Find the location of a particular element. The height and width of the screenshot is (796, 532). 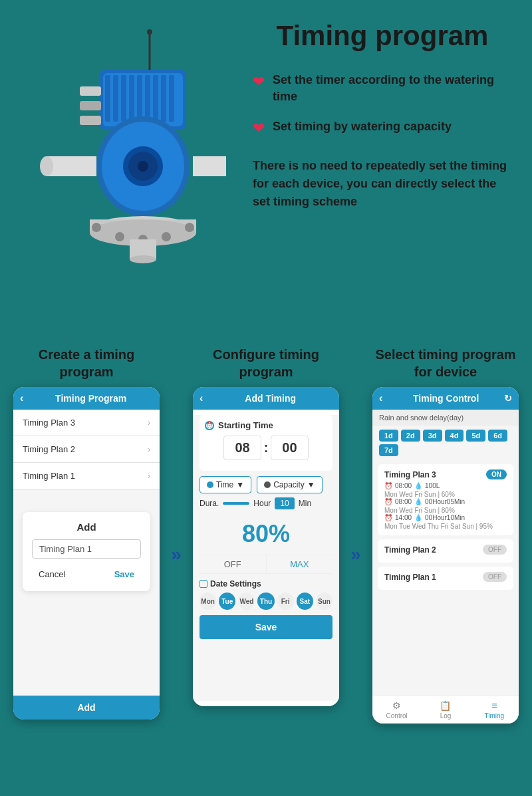

bullet-text-2: Set timing by watering capacity is located at coordinates (362, 126).